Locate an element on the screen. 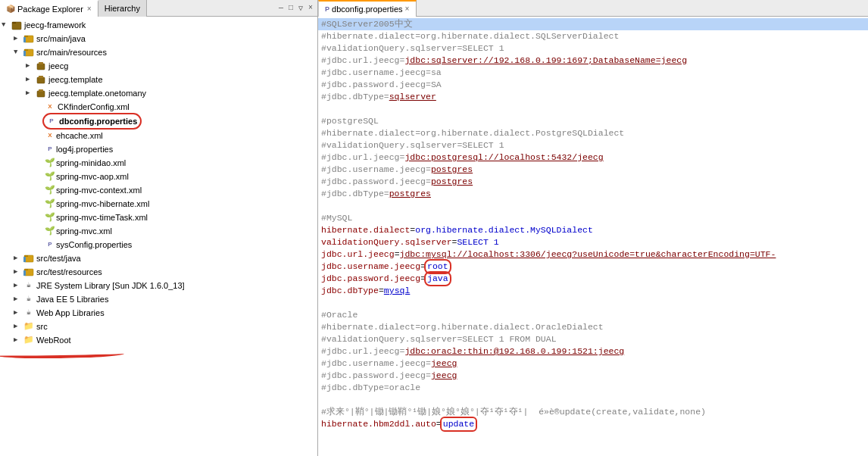 The image size is (868, 456). tab-close-icon: × is located at coordinates (89, 9).